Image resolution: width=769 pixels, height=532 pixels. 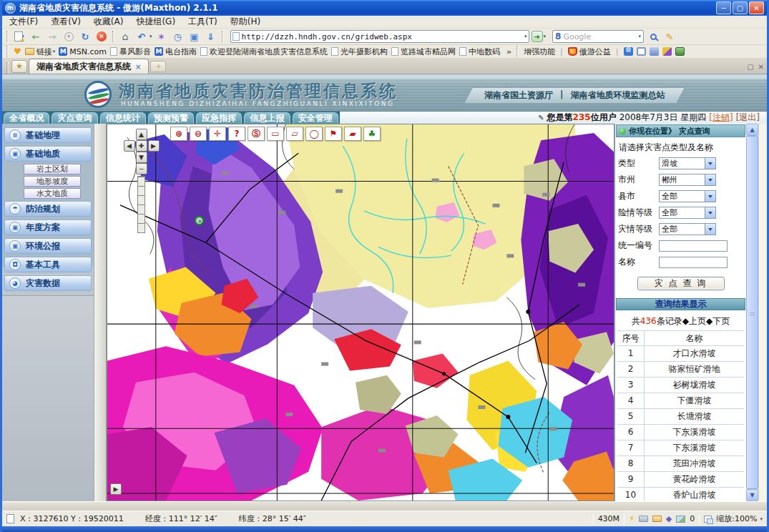 What do you see at coordinates (198, 134) in the screenshot?
I see `zoom-out-tool` at bounding box center [198, 134].